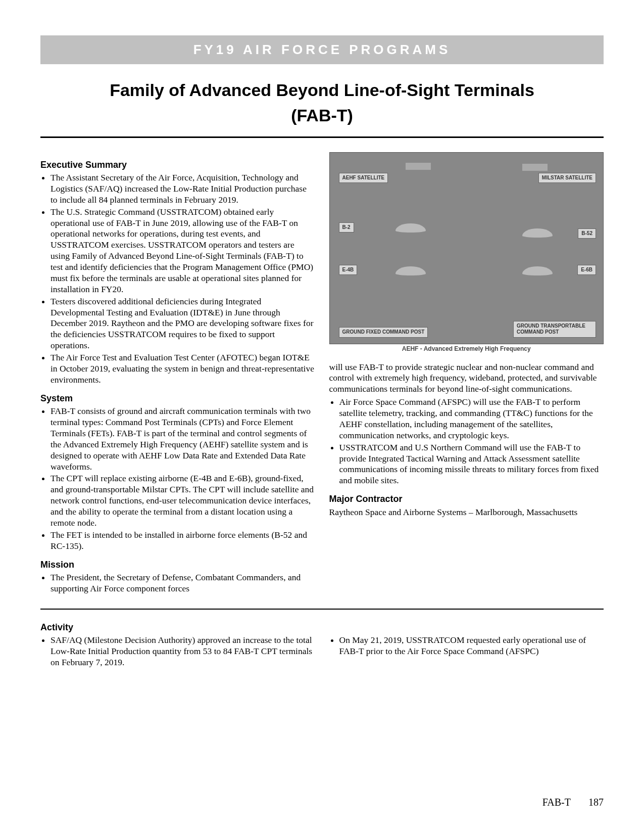  What do you see at coordinates (183, 583) in the screenshot?
I see `list-item: The President, the Secretary of Defense,…` at bounding box center [183, 583].